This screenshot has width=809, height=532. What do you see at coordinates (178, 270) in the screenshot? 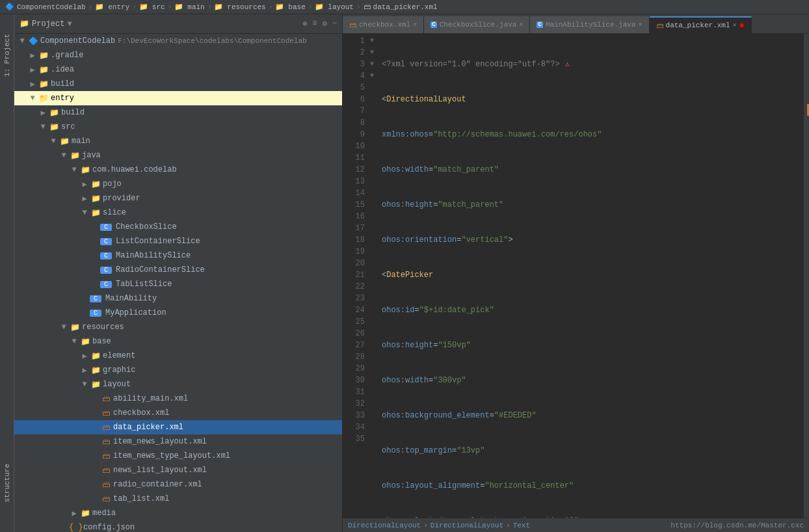
I see `tree-item-RadioContainerSlice: ▶ C RadioContainerSlice` at bounding box center [178, 270].